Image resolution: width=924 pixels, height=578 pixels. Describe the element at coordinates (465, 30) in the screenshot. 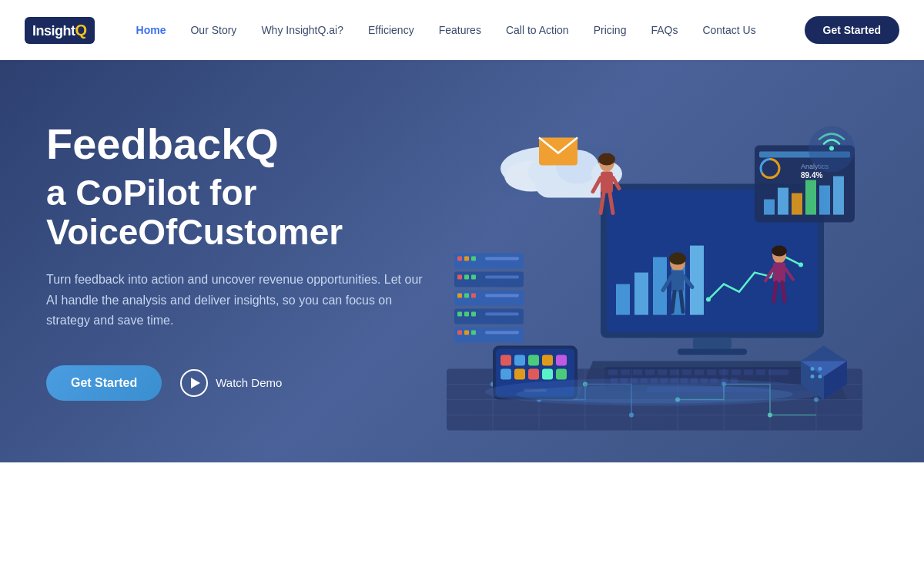

I see `nav-links: Home Our Story Why InsightQ.ai? Efficien…` at that location.